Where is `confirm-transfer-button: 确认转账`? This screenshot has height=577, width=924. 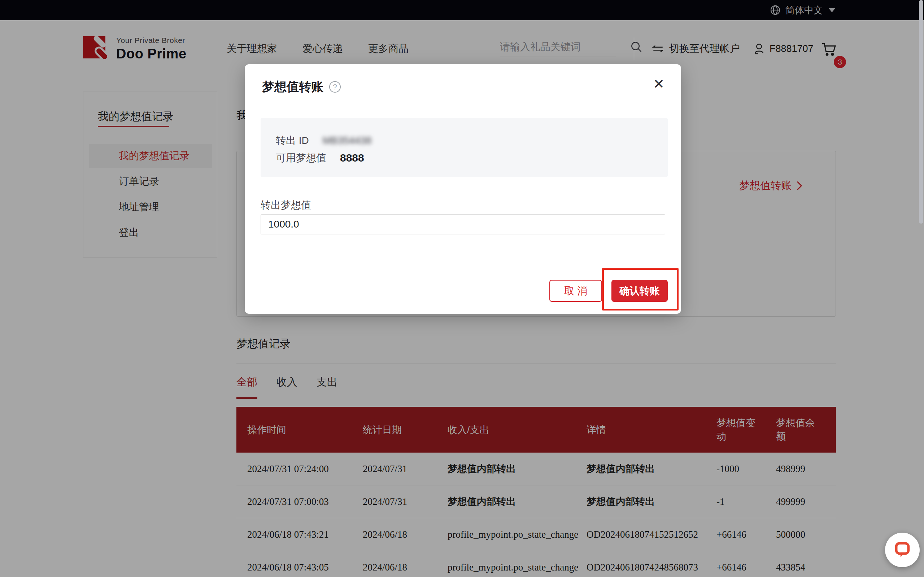 confirm-transfer-button: 确认转账 is located at coordinates (640, 291).